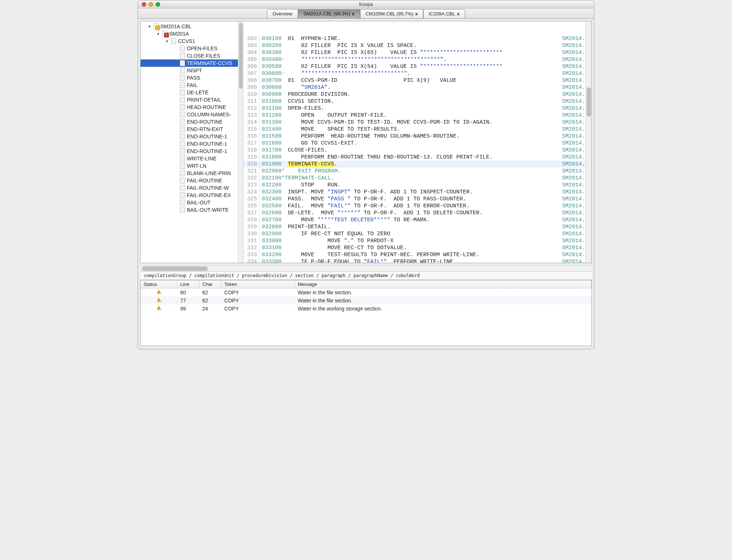 This screenshot has width=732, height=560. Describe the element at coordinates (192, 70) in the screenshot. I see `tree-node: INSPT` at that location.